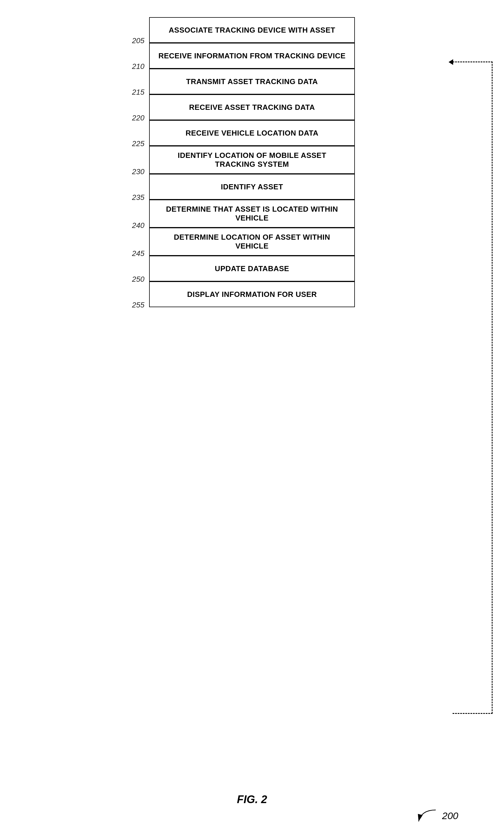 Image resolution: width=504 pixels, height=840 pixels. I want to click on box-205-text: ASSOCIATE TRACKING DEVICE WITH ASSET, so click(252, 30).